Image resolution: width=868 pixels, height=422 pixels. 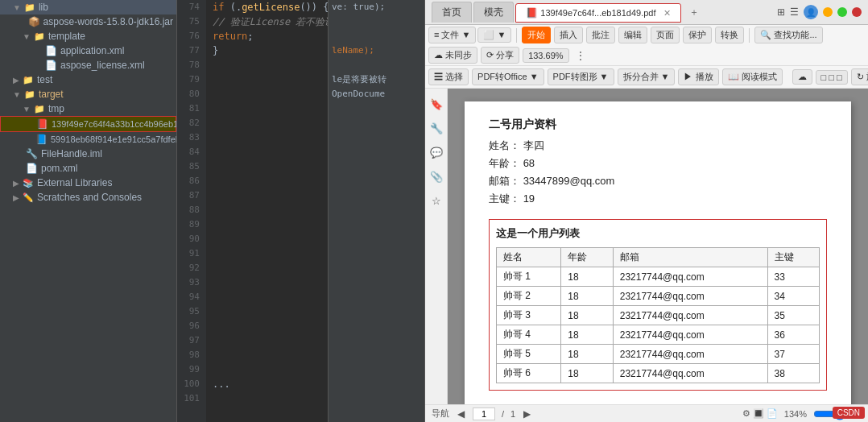 What do you see at coordinates (794, 316) in the screenshot?
I see `table-cell: 35` at bounding box center [794, 316].